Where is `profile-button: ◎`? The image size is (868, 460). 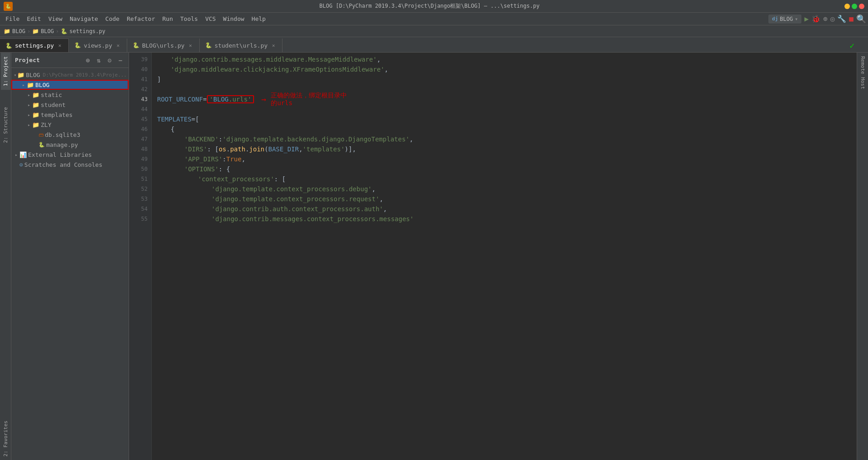 profile-button: ◎ is located at coordinates (833, 19).